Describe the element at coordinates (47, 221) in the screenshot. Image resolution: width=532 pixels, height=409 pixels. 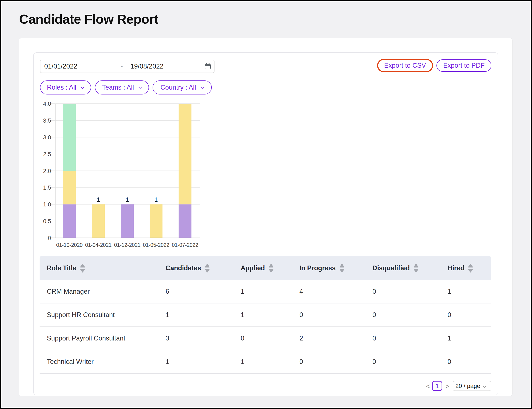
I see `svg-text: 0.5` at that location.